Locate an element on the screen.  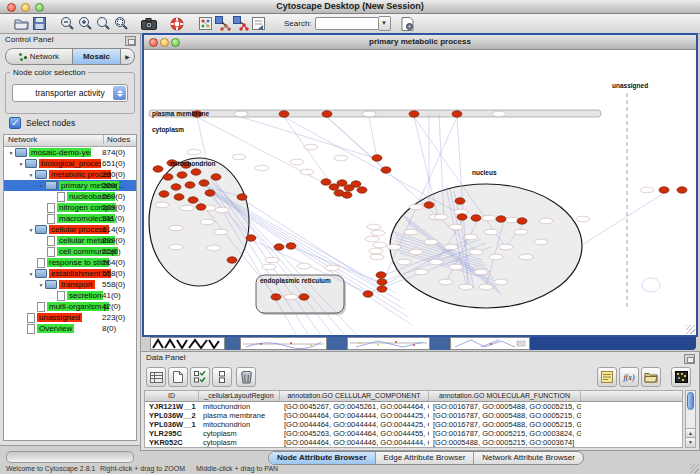
node-color-combo: transporter activity is located at coordinates (70, 93).